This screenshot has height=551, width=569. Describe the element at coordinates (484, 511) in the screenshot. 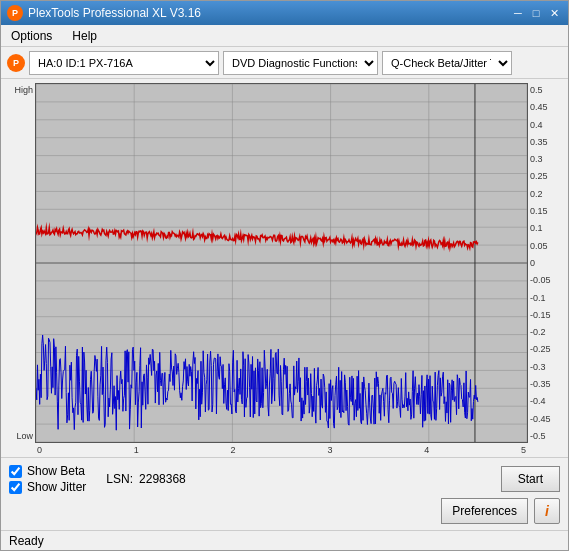

I see `preferences-button: Preferences` at that location.